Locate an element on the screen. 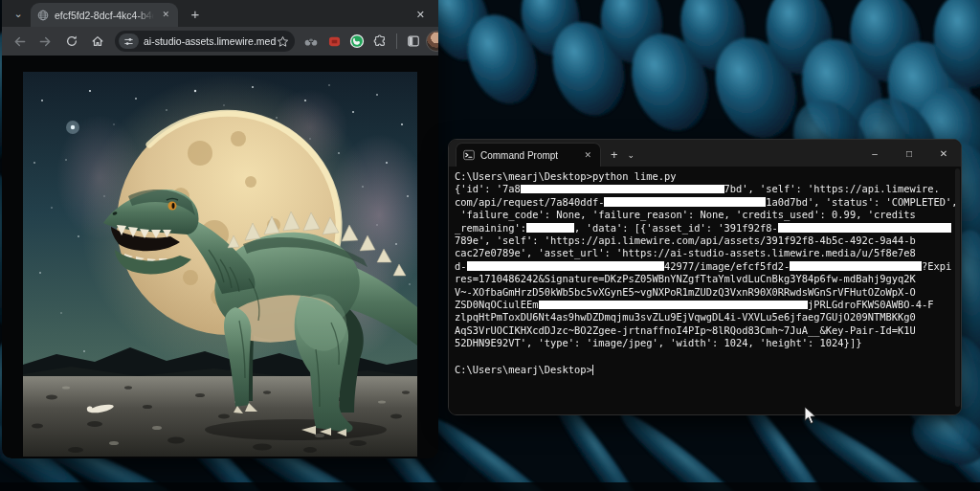 This screenshot has width=980, height=491. home-icon is located at coordinates (98, 41).